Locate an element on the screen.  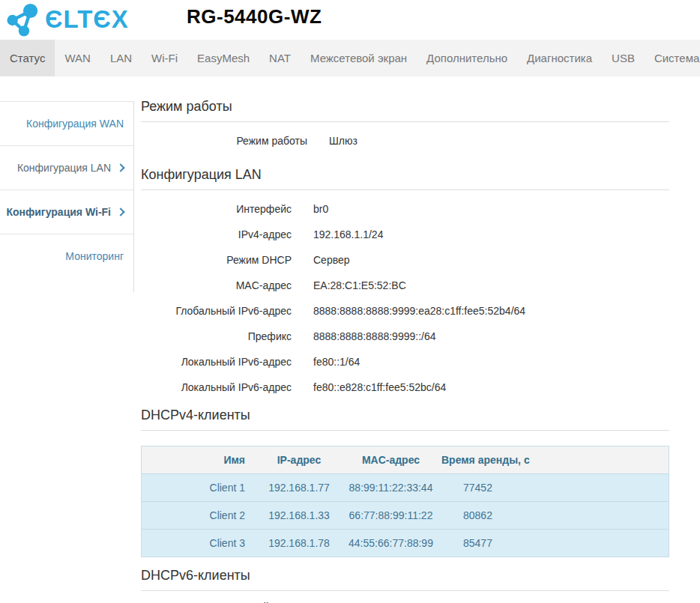
kv-row: Режим DHCP Сервер is located at coordinates (405, 260).